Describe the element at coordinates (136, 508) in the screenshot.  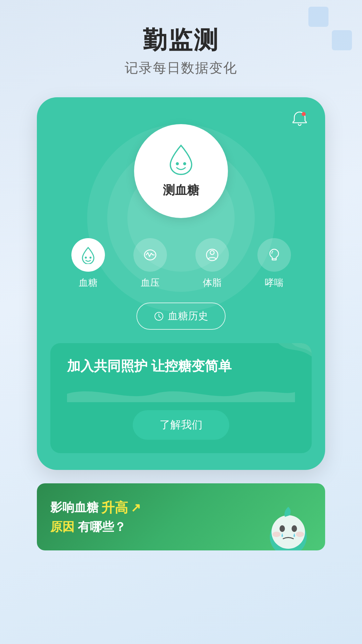
I see `banner-arrow-icon: ↗` at that location.